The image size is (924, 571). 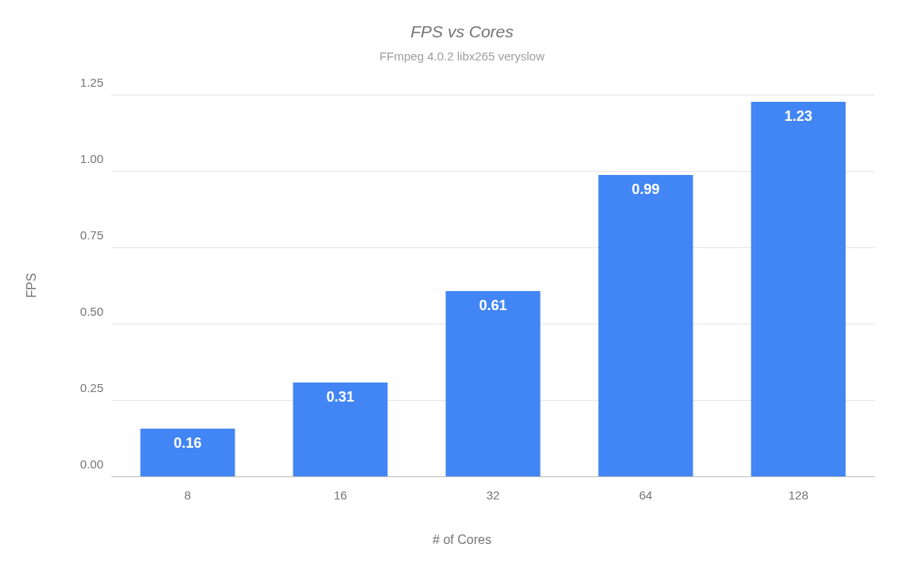 What do you see at coordinates (493, 286) in the screenshot?
I see `bar-slot: 0.61 32` at bounding box center [493, 286].